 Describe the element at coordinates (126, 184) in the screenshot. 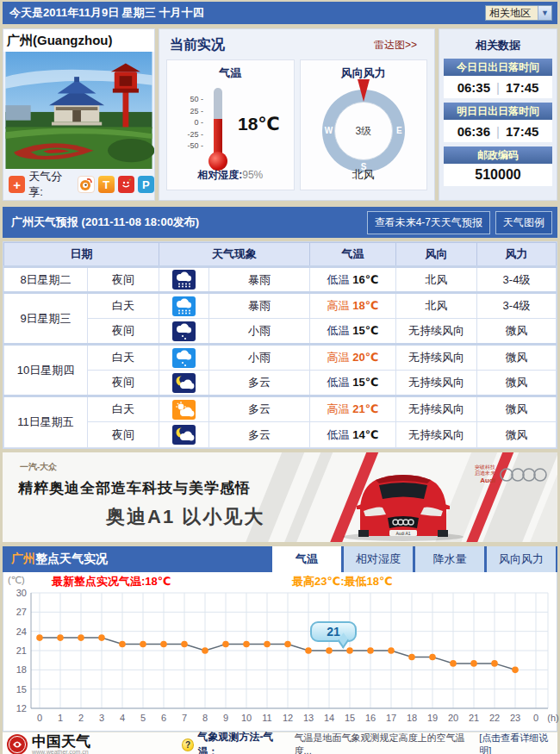

I see `red-face-share-icon` at that location.